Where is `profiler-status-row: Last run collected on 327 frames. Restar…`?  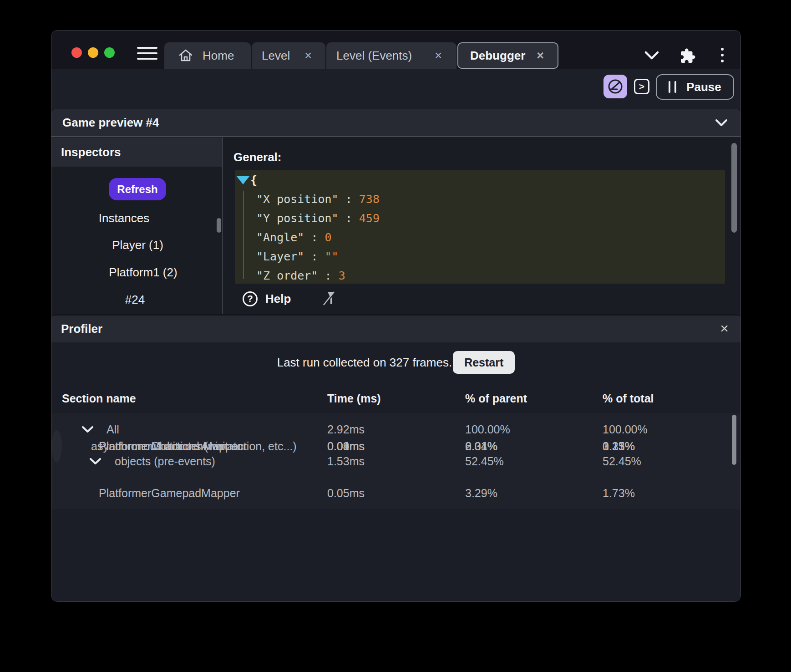
profiler-status-row: Last run collected on 327 frames. Restar… is located at coordinates (396, 362).